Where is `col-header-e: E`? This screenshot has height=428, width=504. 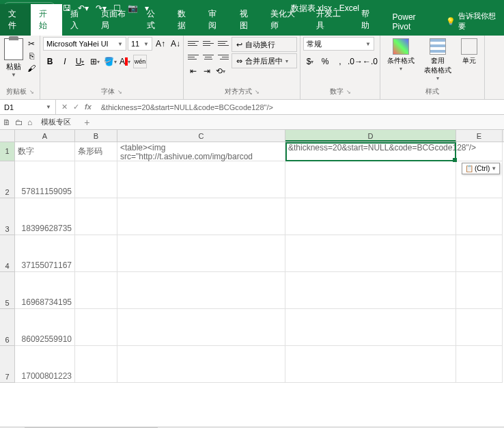 col-header-e: E is located at coordinates (479, 135).